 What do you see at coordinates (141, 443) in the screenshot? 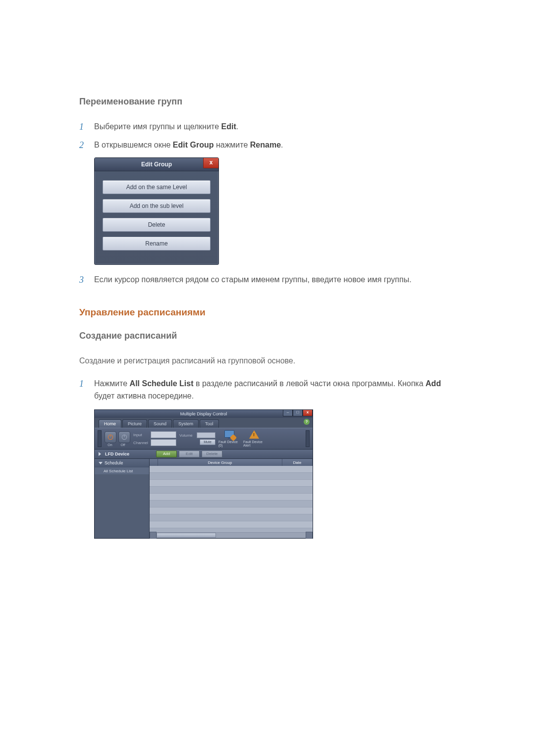
I see `channel-label: Channel` at bounding box center [141, 443].